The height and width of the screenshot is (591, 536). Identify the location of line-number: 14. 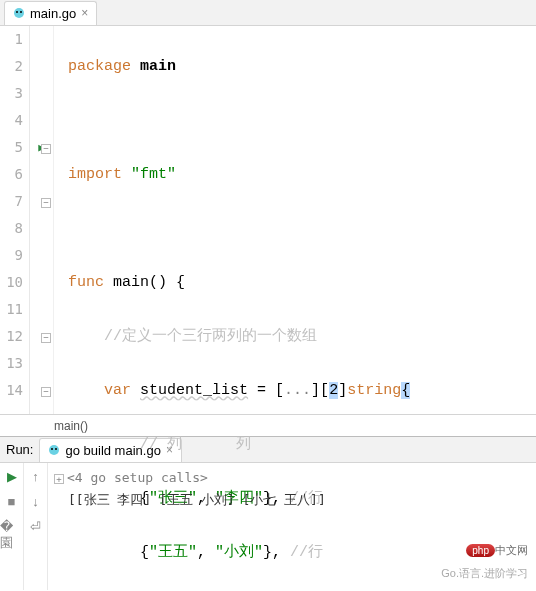
(12, 390).